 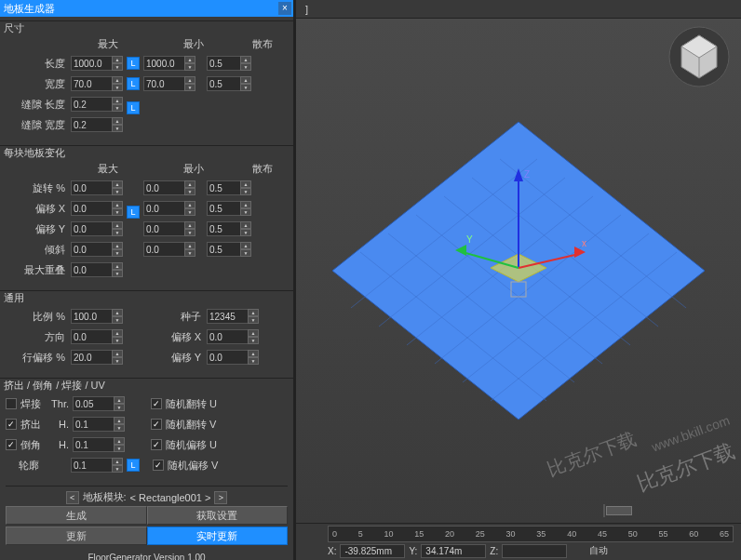 What do you see at coordinates (156, 404) in the screenshot?
I see `flip-u-checkbox: ✓` at bounding box center [156, 404].